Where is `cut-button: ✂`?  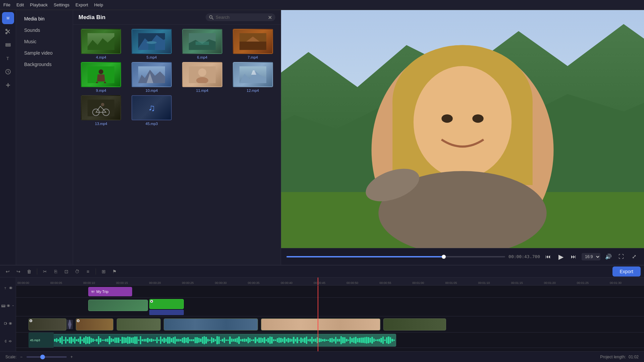 cut-button: ✂ is located at coordinates (45, 272).